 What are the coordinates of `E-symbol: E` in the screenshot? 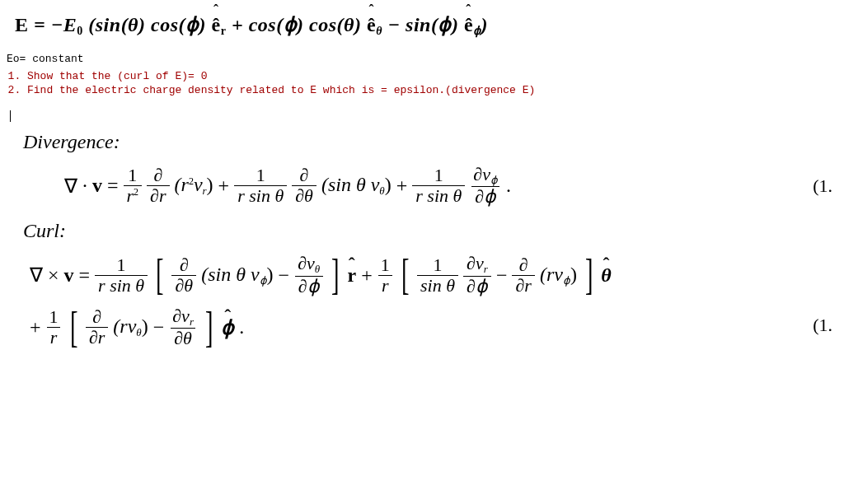 It's located at (21, 25).